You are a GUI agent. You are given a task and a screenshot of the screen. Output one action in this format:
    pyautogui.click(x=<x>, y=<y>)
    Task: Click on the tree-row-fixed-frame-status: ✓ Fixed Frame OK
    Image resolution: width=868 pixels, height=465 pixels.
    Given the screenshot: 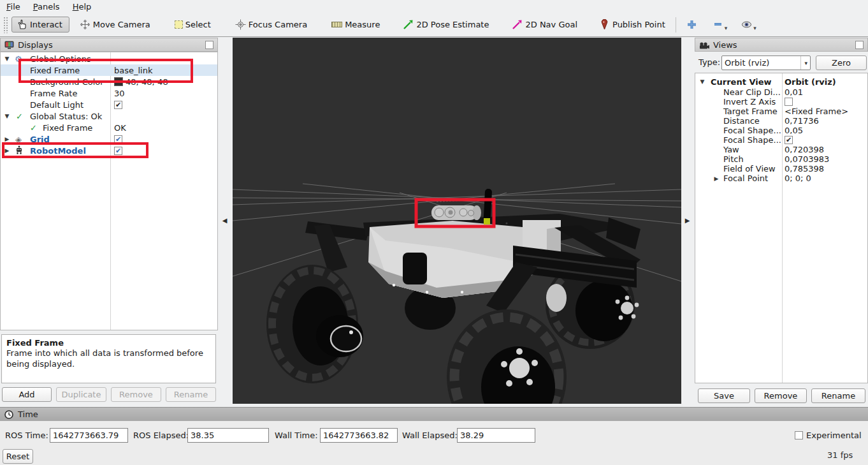 What is the action you would take?
    pyautogui.click(x=109, y=128)
    